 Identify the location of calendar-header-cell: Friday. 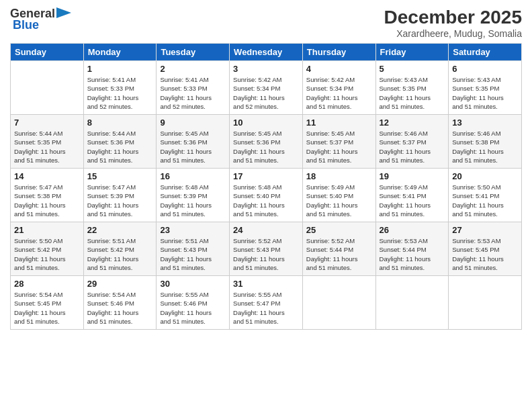
(412, 52).